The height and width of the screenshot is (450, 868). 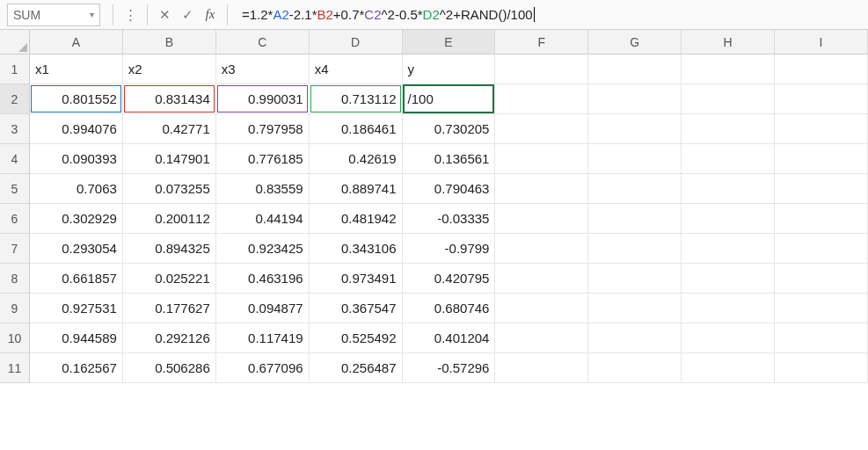 What do you see at coordinates (263, 189) in the screenshot?
I see `cell-C5: 0.83559` at bounding box center [263, 189].